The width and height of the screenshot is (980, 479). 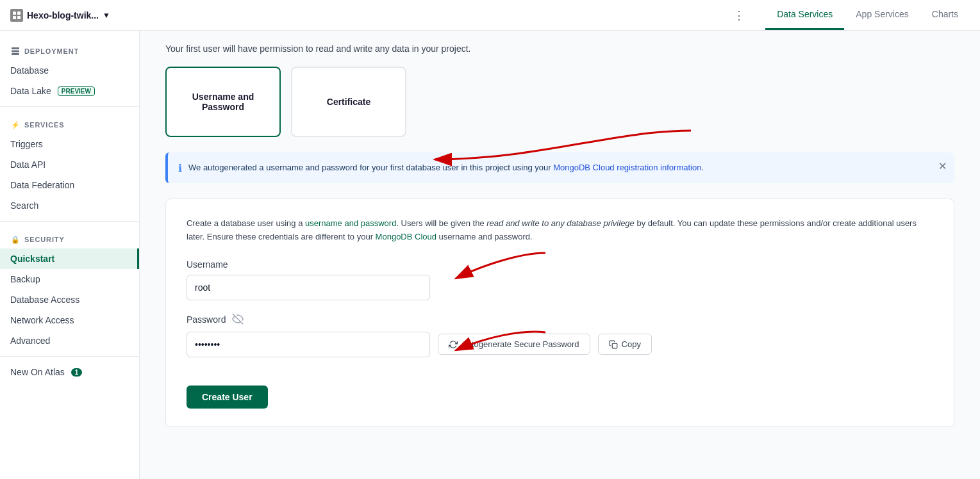 I want to click on username-password-link: username and password, so click(x=351, y=223).